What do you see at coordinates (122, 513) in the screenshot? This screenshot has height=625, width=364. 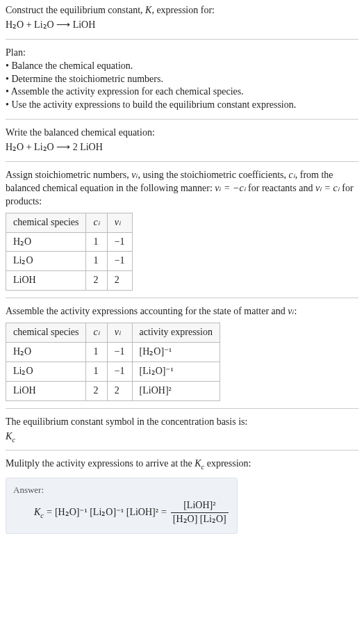 I see `answer-equation: Kc = [H₂O]⁻¹ [Li₂O]⁻¹ [LiOH]² = [LiOH]² …` at bounding box center [122, 513].